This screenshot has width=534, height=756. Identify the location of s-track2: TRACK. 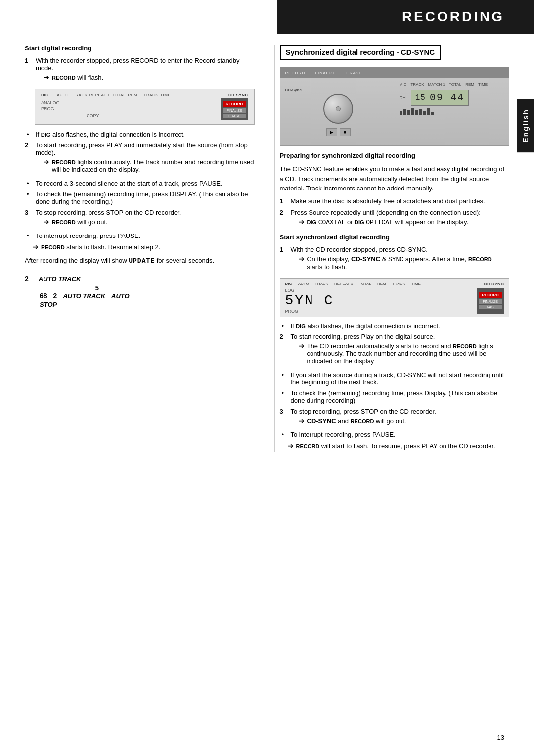
(399, 284).